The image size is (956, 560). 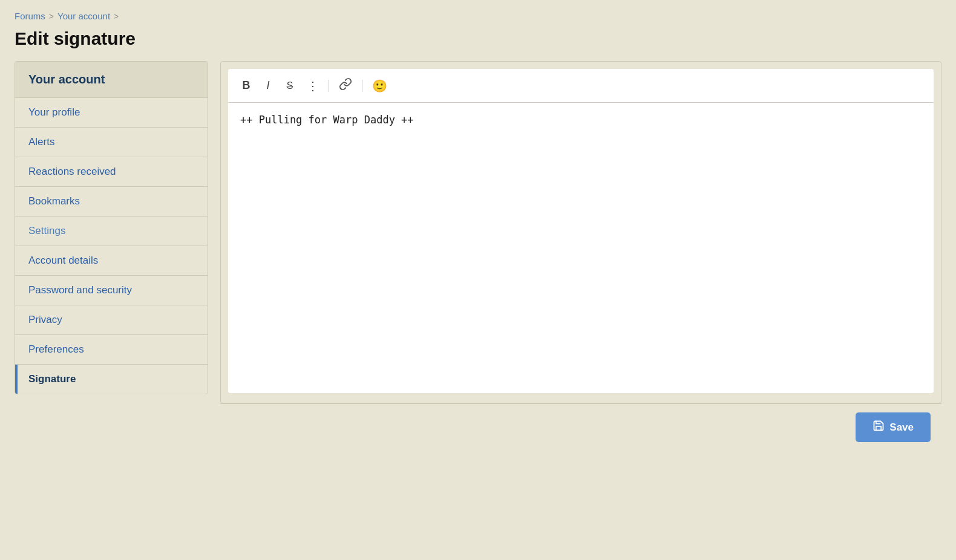 I want to click on strikethrough-icon: S, so click(x=290, y=86).